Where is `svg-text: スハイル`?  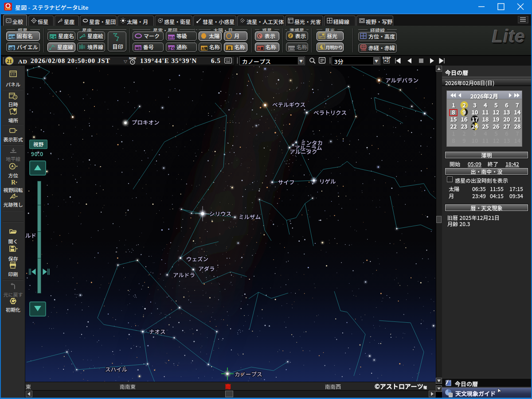 svg-text: スハイル is located at coordinates (116, 369).